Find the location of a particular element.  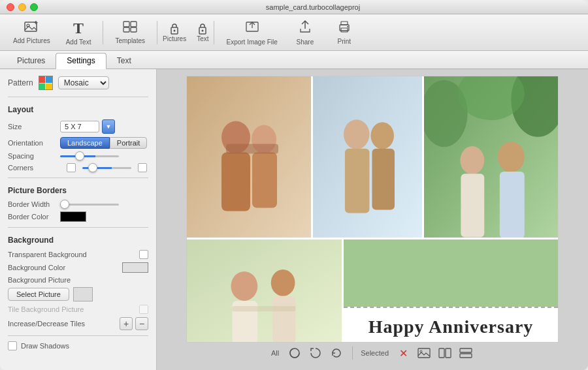

close-button is located at coordinates (10, 7).